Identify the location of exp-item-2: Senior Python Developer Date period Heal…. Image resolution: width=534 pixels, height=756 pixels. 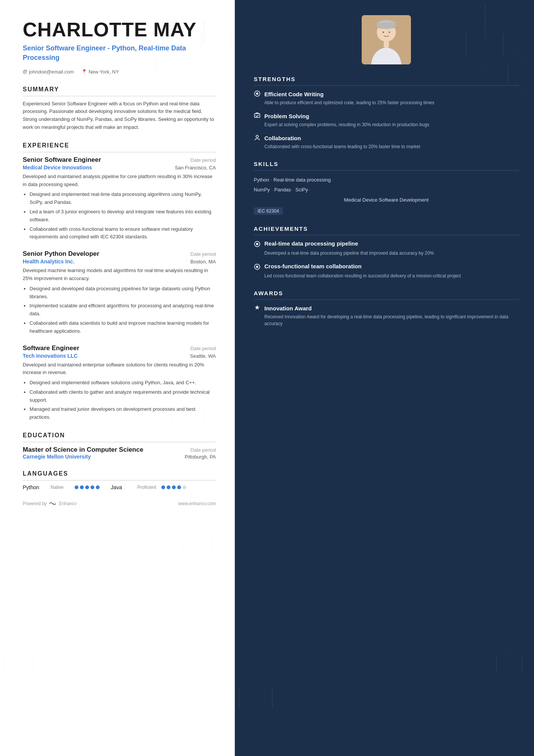
(119, 293).